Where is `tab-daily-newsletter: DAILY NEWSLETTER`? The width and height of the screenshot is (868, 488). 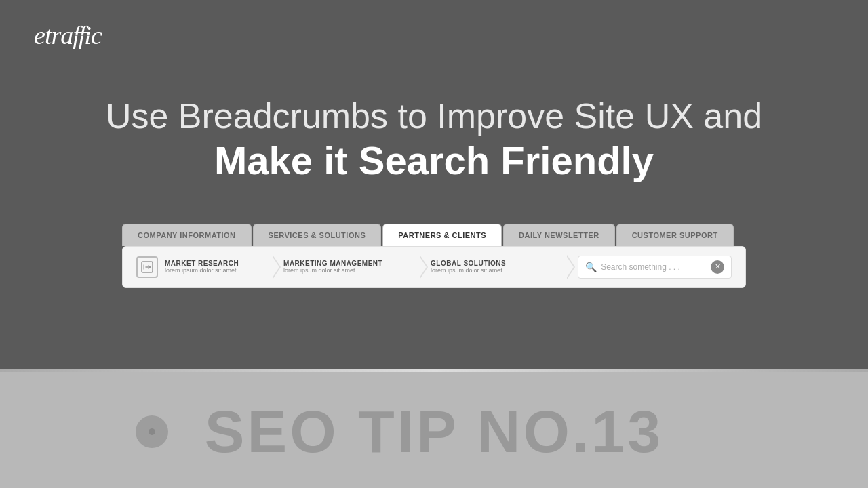 tab-daily-newsletter: DAILY NEWSLETTER is located at coordinates (559, 235).